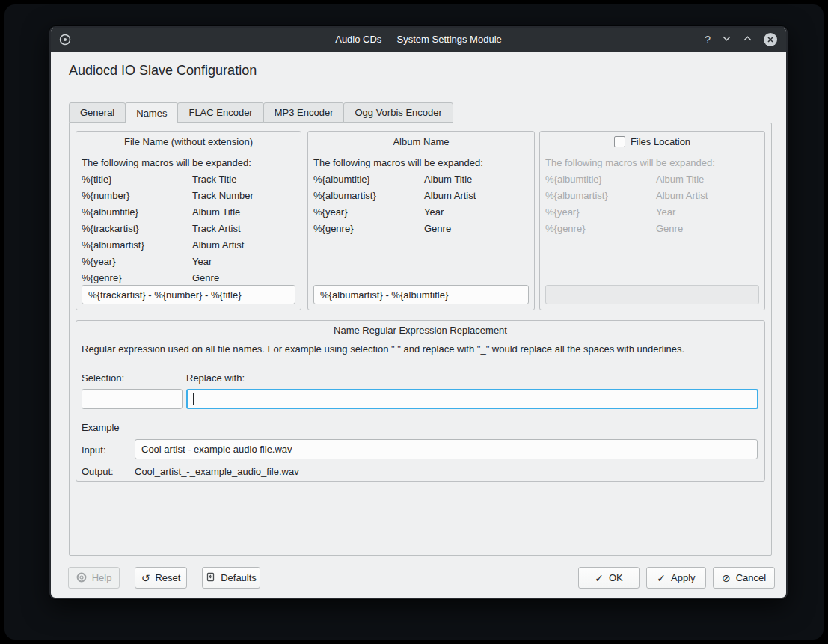 The width and height of the screenshot is (828, 644). Describe the element at coordinates (146, 578) in the screenshot. I see `reset-icon: ↺` at that location.